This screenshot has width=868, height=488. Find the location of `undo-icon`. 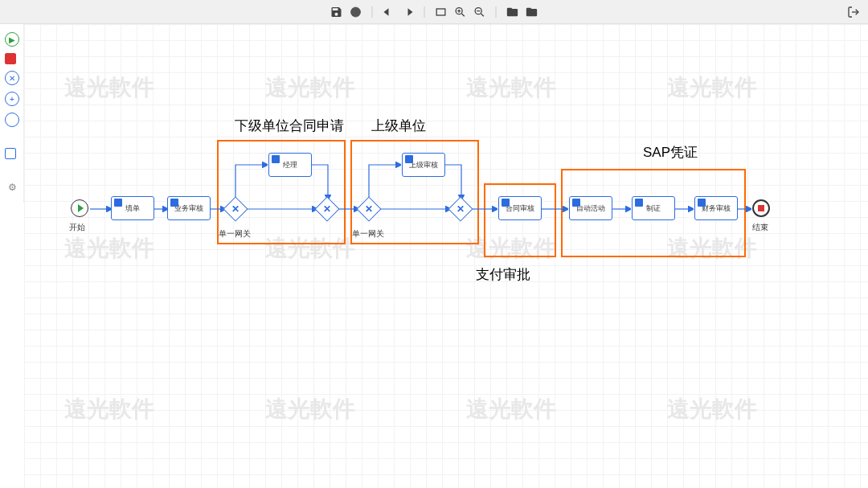

undo-icon is located at coordinates (389, 12).